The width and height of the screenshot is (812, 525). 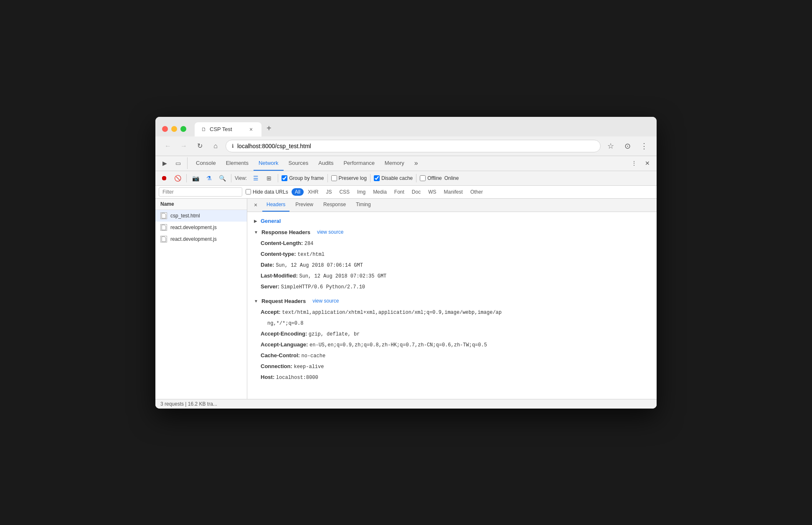 What do you see at coordinates (269, 163) in the screenshot?
I see `tab-network: Network` at bounding box center [269, 163].